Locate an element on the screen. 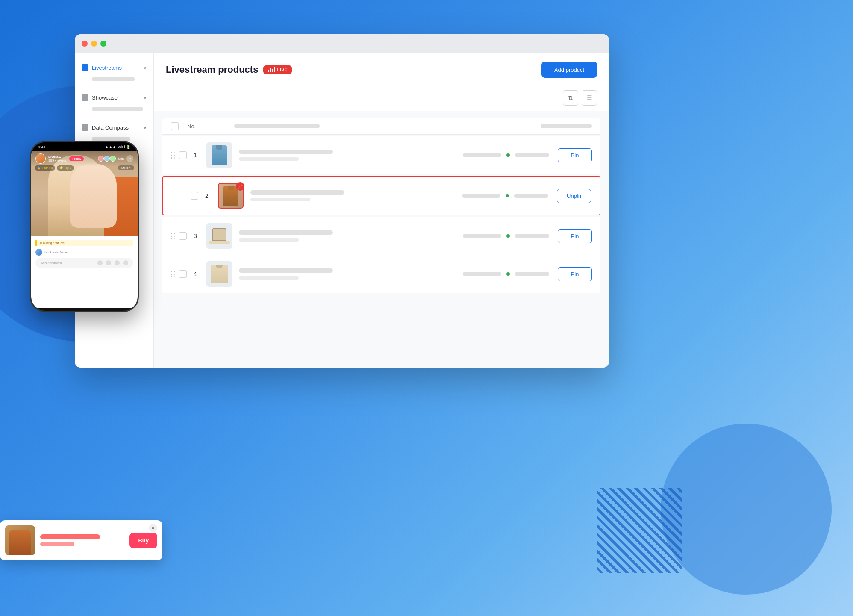 Image resolution: width=853 pixels, height=616 pixels. sidebar-item-showcase: Showcase ∧ is located at coordinates (114, 97).